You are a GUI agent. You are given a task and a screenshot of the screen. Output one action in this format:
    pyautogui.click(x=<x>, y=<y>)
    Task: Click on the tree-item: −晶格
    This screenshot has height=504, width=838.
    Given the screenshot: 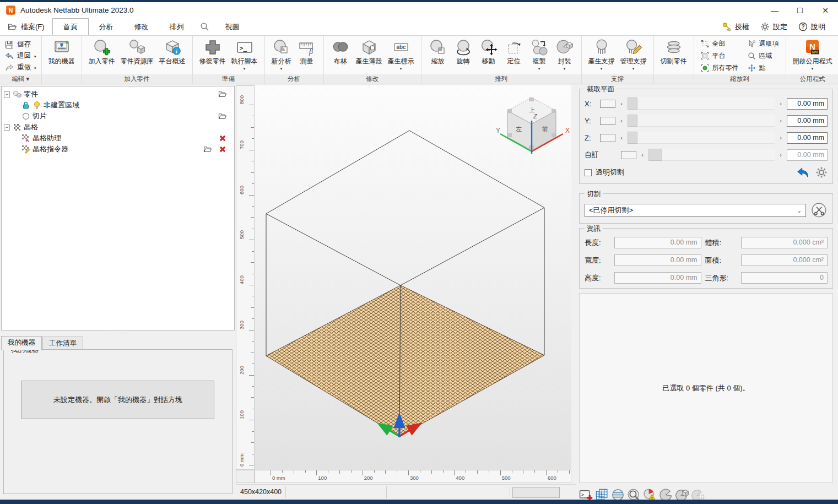 What is the action you would take?
    pyautogui.click(x=118, y=127)
    